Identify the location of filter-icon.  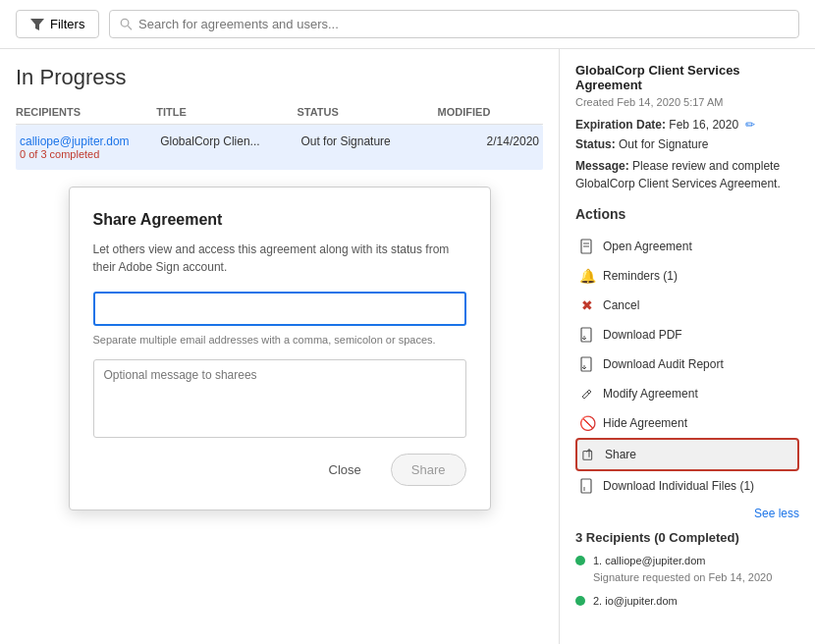
(37, 25).